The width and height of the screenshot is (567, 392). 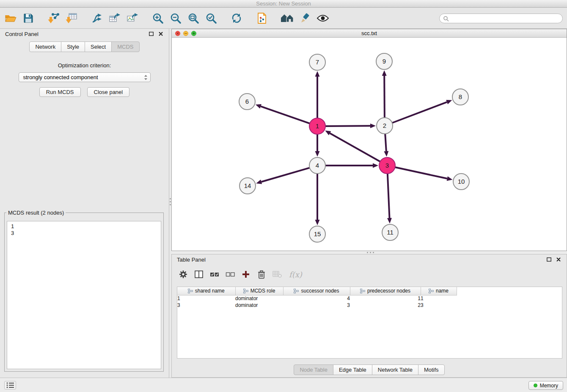 I want to click on tab-network-table: Network Table, so click(x=395, y=370).